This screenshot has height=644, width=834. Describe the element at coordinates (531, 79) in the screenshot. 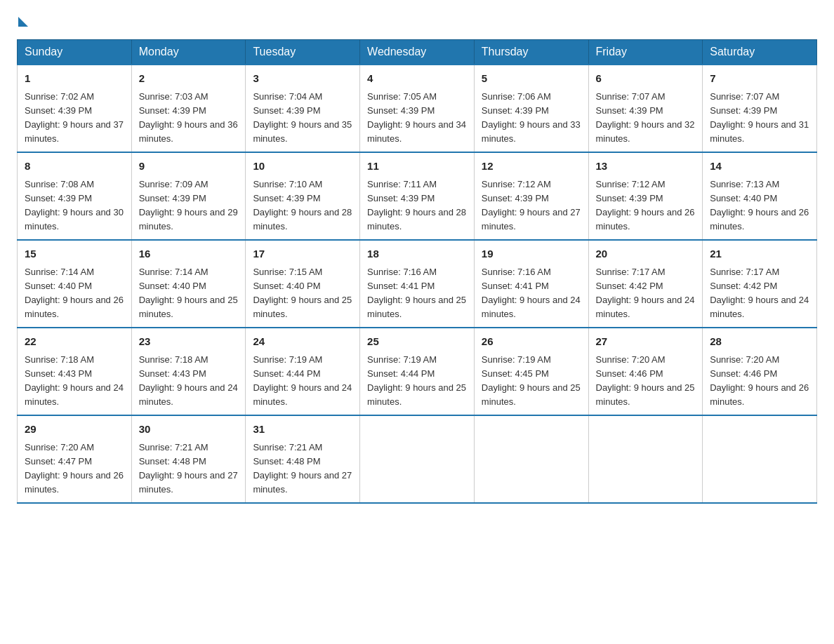

I see `day-number: 5` at that location.